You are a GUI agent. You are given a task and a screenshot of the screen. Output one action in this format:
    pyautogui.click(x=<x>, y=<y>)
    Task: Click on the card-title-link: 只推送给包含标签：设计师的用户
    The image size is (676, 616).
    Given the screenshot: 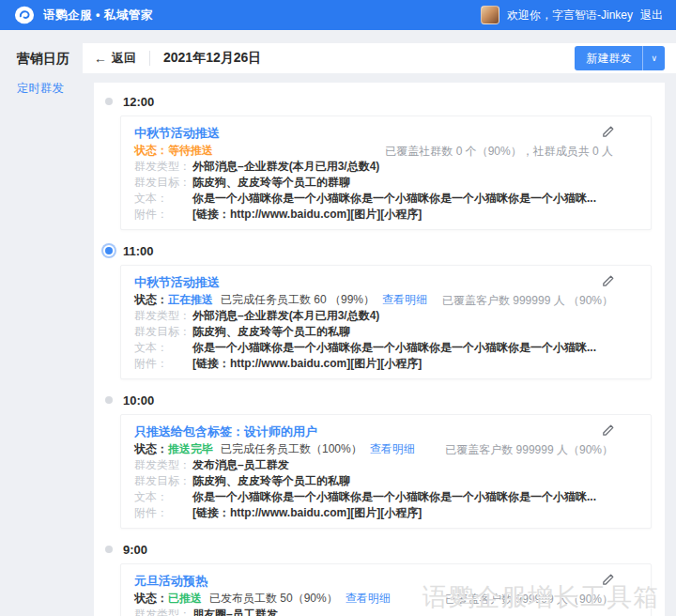 What is the action you would take?
    pyautogui.click(x=386, y=432)
    